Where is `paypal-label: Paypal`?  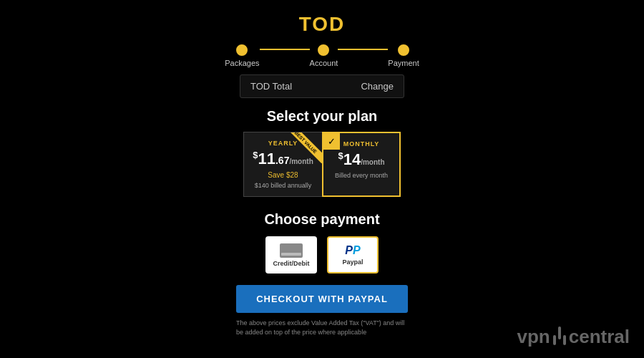
paypal-label: Paypal is located at coordinates (352, 262).